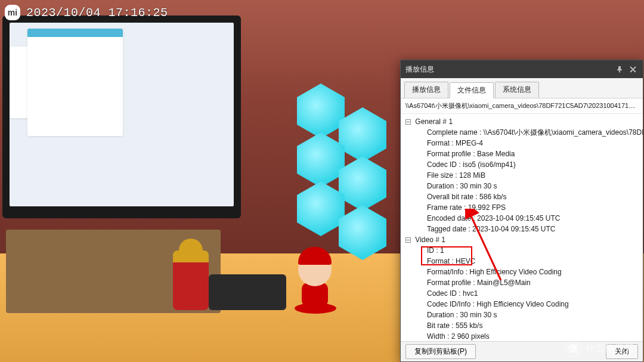 This screenshot has width=644, height=362. What do you see at coordinates (522, 293) in the screenshot?
I see `tree-leaf: Codec ID : hvc1` at bounding box center [522, 293].